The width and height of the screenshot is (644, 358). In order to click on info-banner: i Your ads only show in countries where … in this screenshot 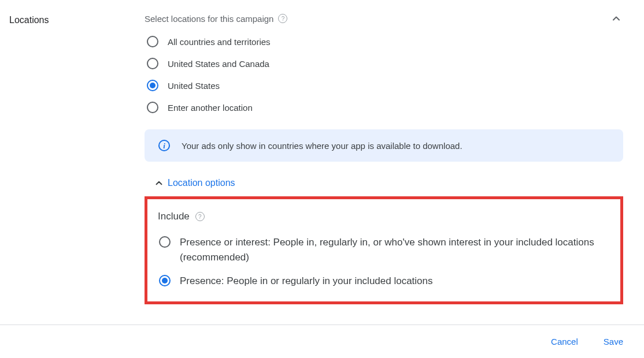, I will do `click(384, 146)`.